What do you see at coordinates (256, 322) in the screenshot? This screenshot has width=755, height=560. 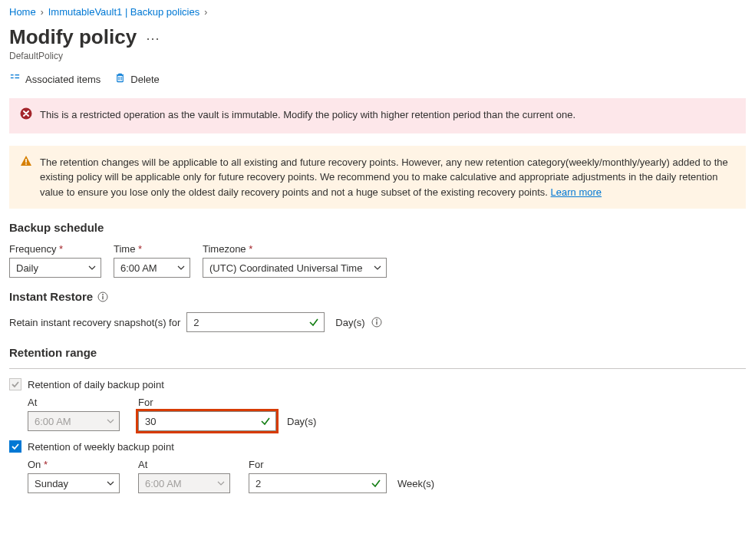 I see `instant-retain-input: 2` at bounding box center [256, 322].